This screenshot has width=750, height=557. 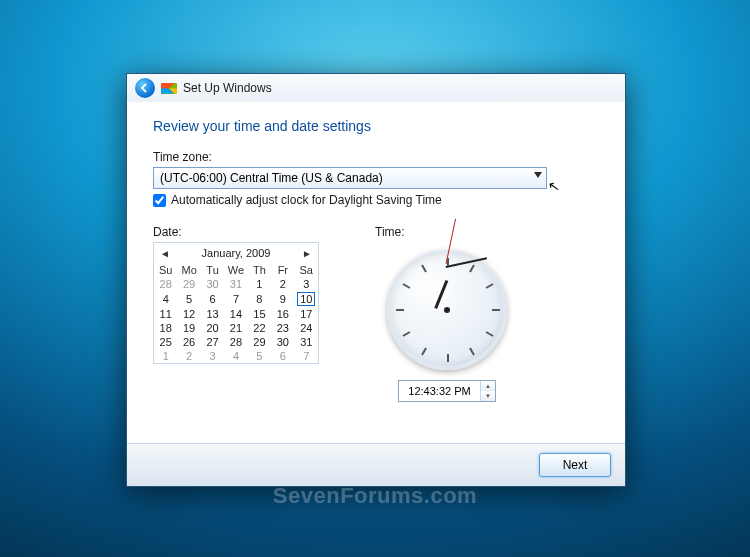 What do you see at coordinates (488, 391) in the screenshot?
I see `time-spinner: ▲ ▼` at bounding box center [488, 391].